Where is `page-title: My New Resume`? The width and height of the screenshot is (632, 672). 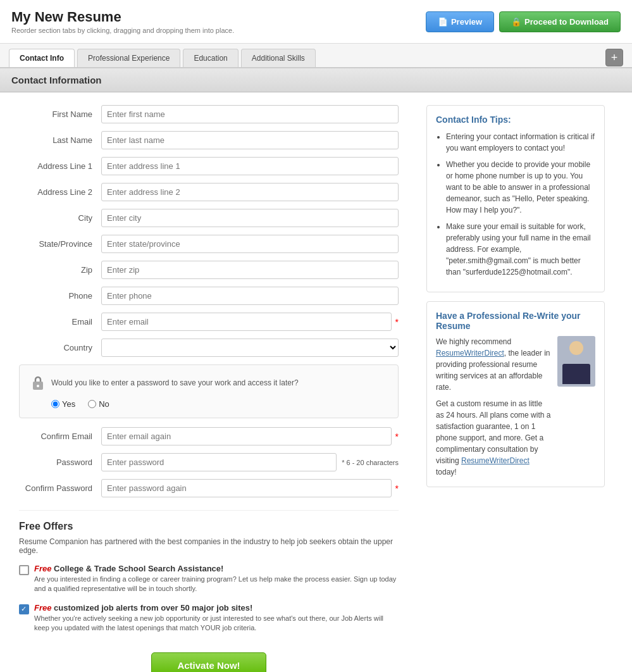
page-title: My New Resume is located at coordinates (123, 17).